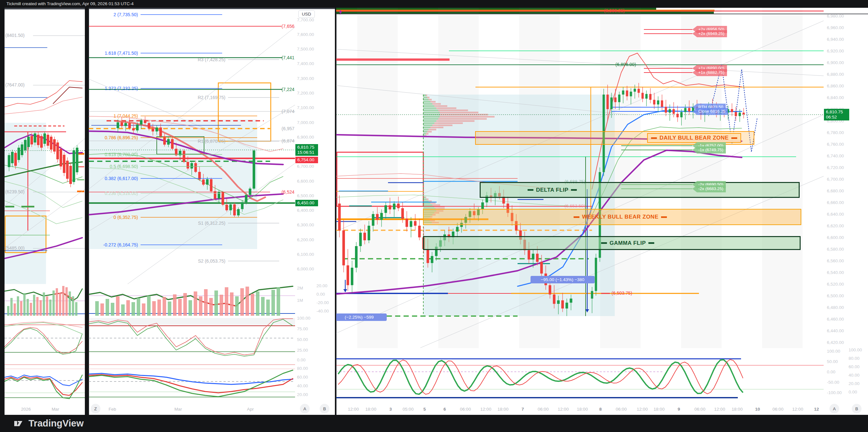  What do you see at coordinates (816, 409) in the screenshot?
I see `time-axis-label: 12` at bounding box center [816, 409].